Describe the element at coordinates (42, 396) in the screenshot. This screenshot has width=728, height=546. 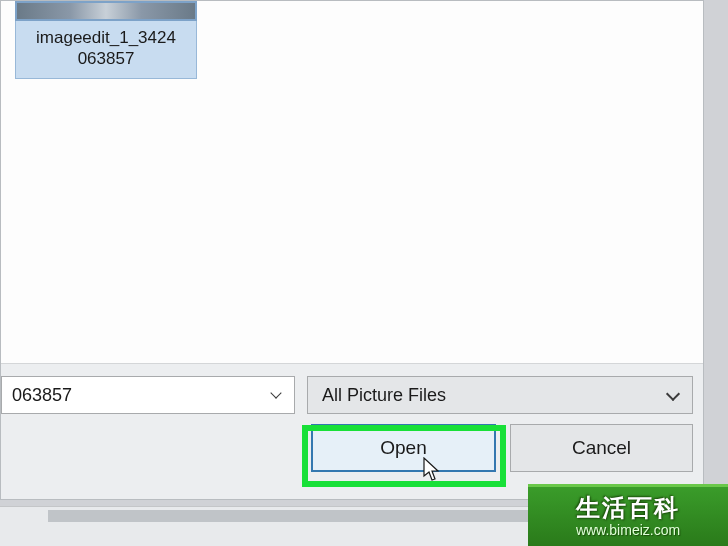
I see `filename-value: 063857` at that location.